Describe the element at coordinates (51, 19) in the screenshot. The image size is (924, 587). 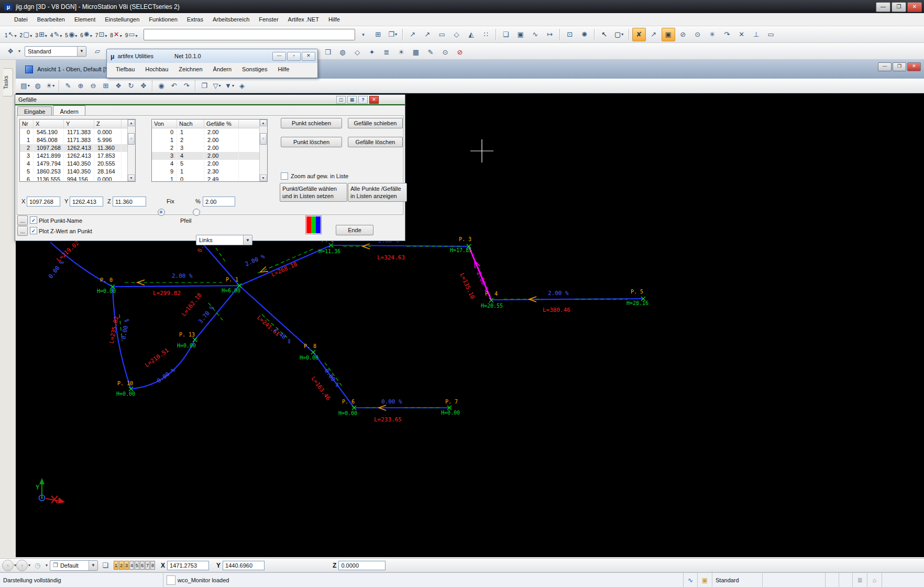
I see `menu-item-bearbeiten: Bearbeiten` at that location.